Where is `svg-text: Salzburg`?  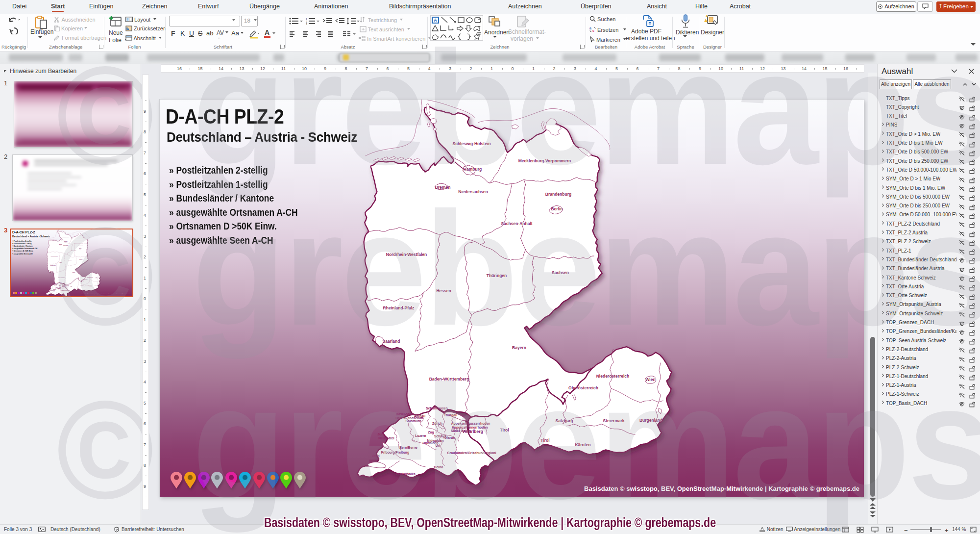 svg-text: Salzburg is located at coordinates (564, 421).